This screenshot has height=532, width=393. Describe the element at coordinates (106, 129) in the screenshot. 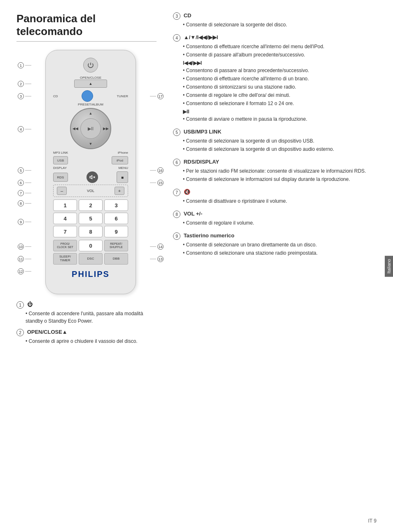

I see `jog-right-icon: ▶▶` at that location.